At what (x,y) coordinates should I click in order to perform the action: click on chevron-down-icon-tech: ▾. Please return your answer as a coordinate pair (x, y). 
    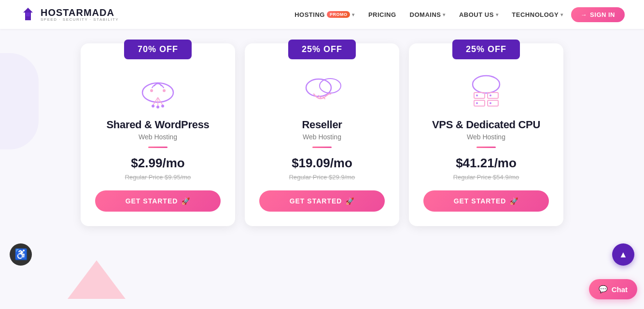
    Looking at the image, I should click on (562, 14).